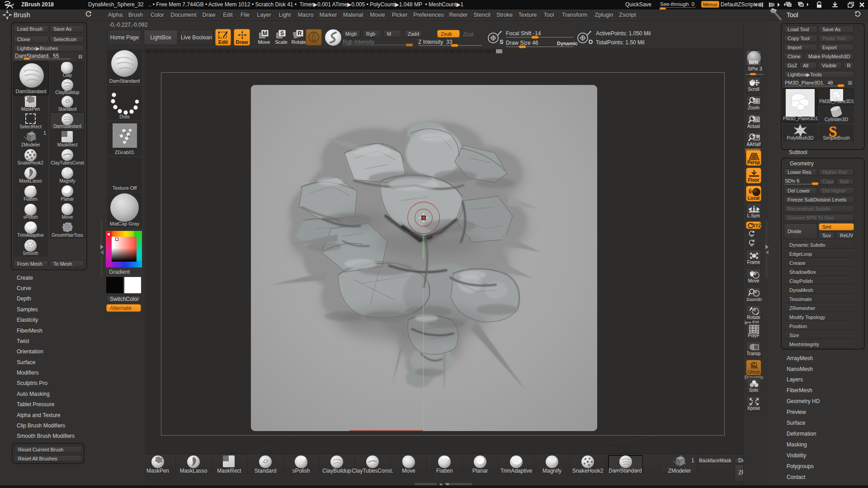  I want to click on svg-text: Z, so click(751, 245).